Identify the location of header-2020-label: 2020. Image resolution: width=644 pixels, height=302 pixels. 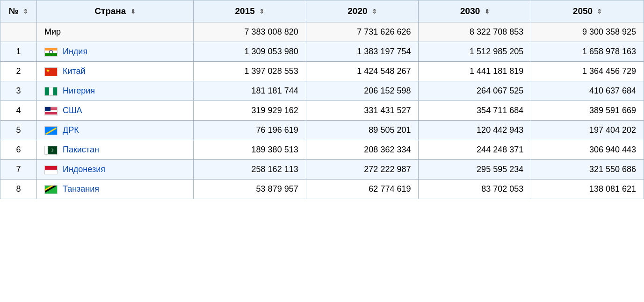
(357, 11).